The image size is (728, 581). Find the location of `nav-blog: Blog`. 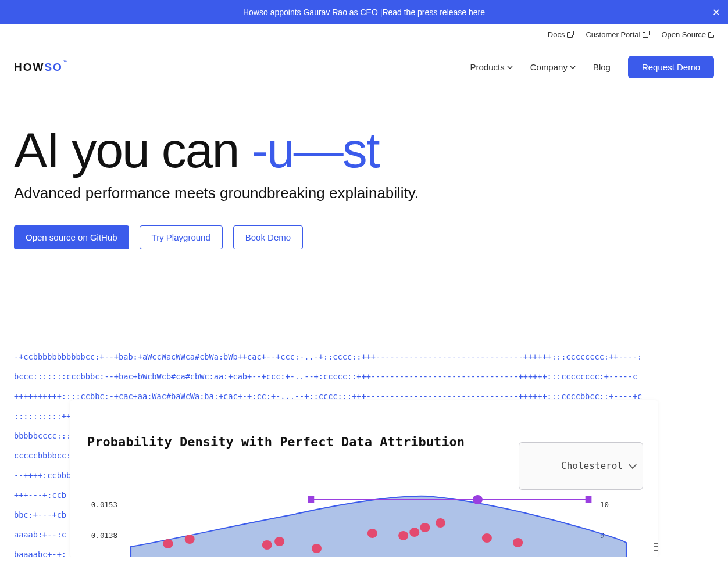

nav-blog: Blog is located at coordinates (602, 67).